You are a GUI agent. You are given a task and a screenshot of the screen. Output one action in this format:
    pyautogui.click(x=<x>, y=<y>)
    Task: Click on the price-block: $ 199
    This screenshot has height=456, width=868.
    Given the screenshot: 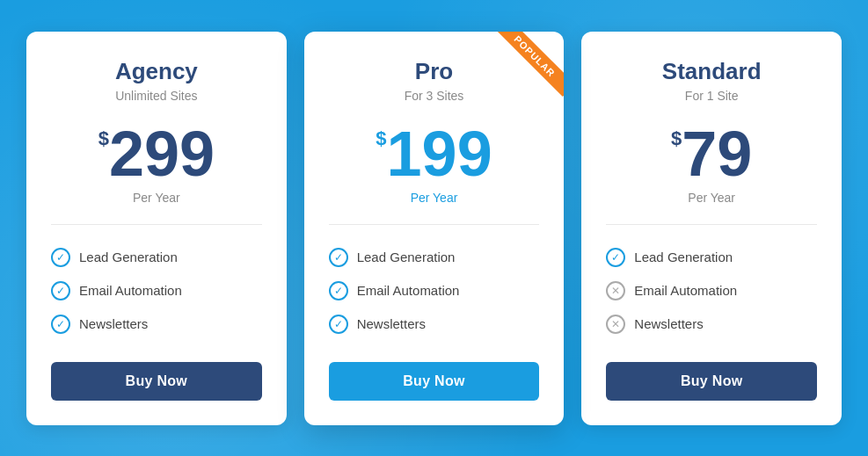 What is the action you would take?
    pyautogui.click(x=434, y=154)
    